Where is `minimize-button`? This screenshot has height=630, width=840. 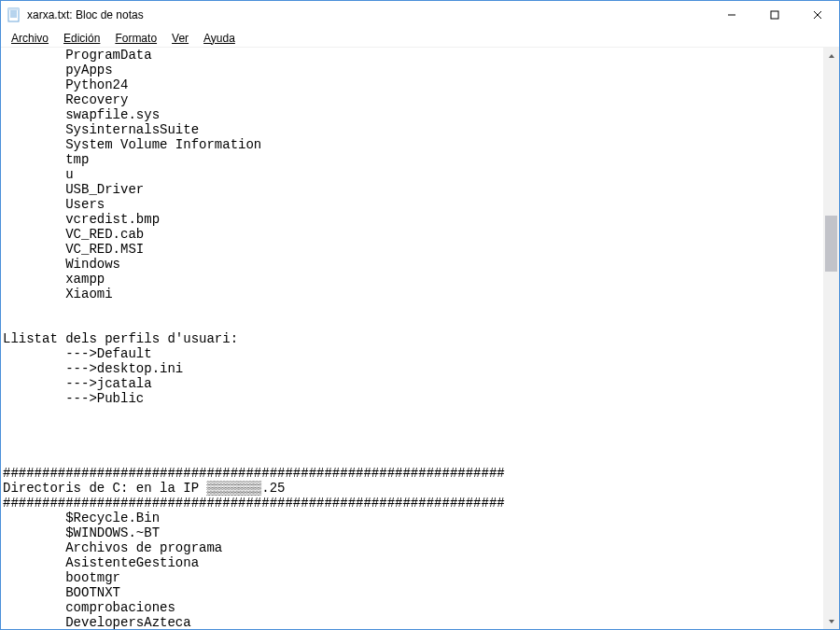 minimize-button is located at coordinates (732, 15).